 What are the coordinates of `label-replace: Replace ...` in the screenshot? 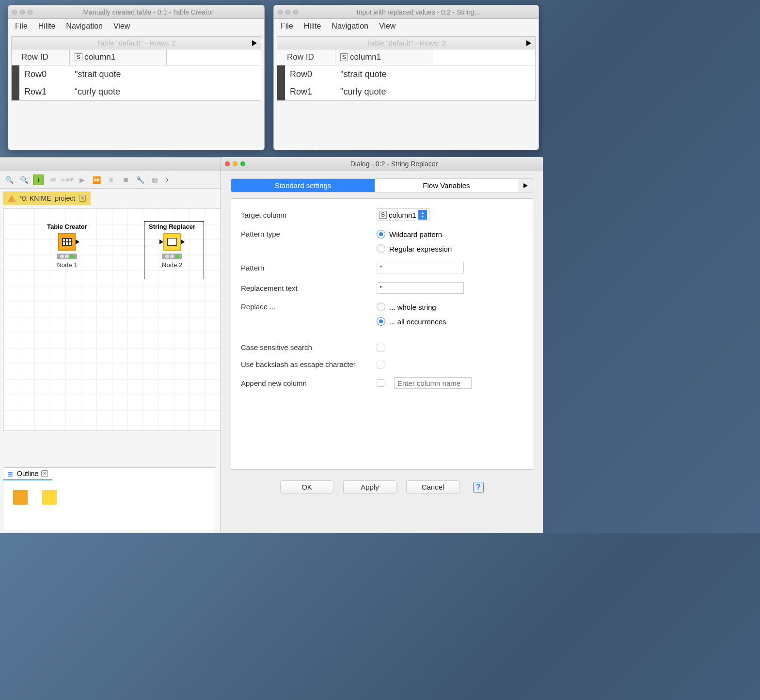 It's located at (309, 306).